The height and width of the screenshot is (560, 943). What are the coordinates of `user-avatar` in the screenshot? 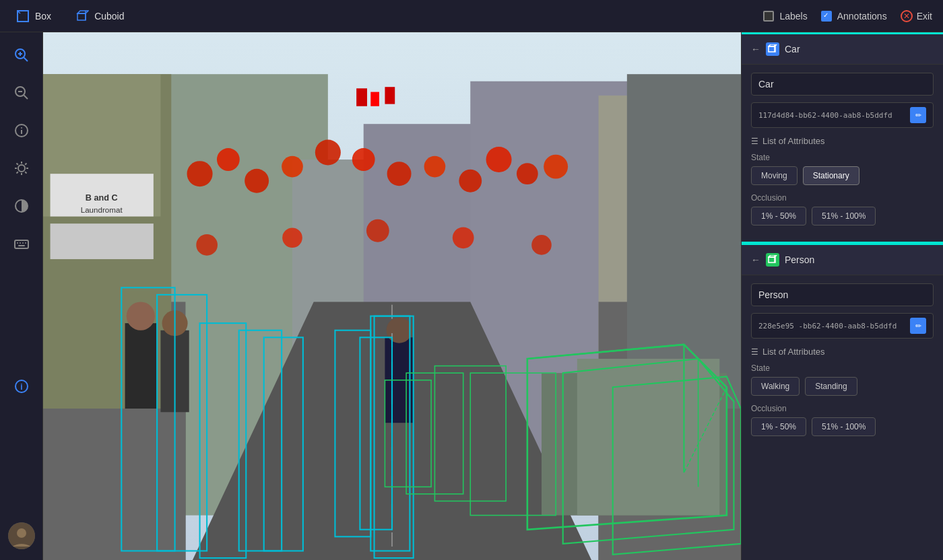 It's located at (22, 536).